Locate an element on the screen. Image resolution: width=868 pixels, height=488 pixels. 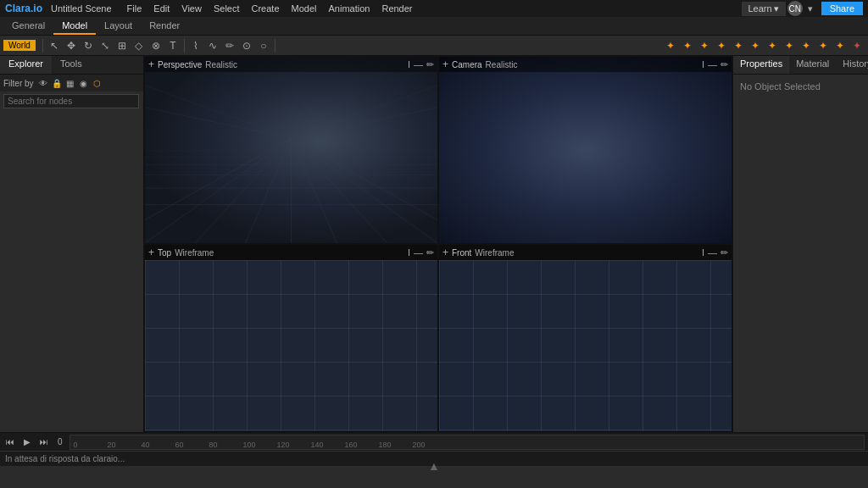
front-header-controls: I — ✏ is located at coordinates (715, 252).